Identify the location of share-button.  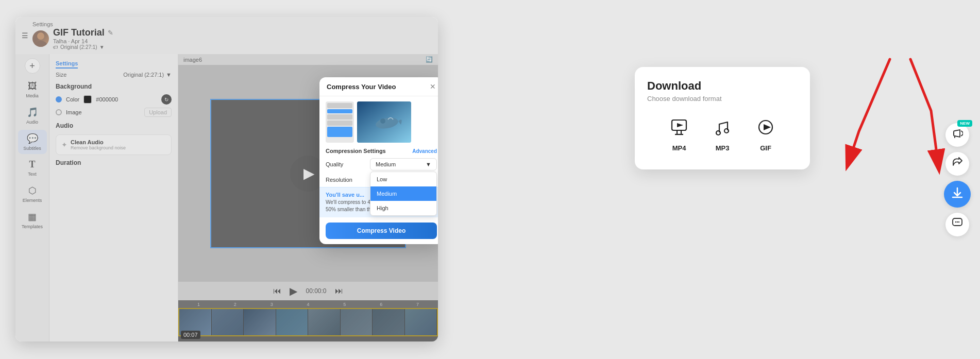
(957, 164).